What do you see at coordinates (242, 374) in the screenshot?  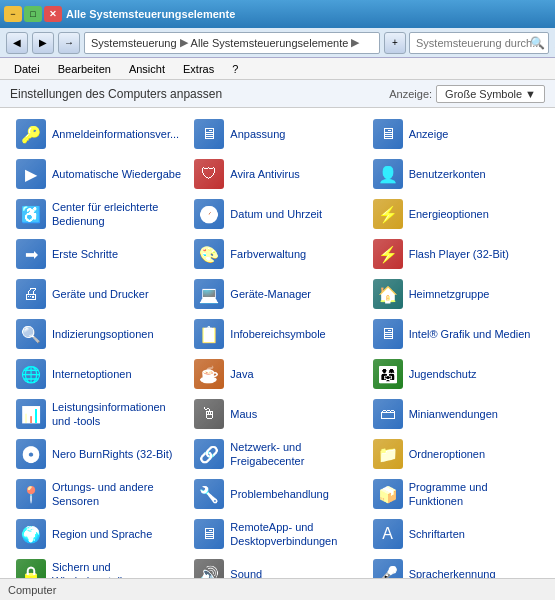 I see `cp-item-label: Java` at bounding box center [242, 374].